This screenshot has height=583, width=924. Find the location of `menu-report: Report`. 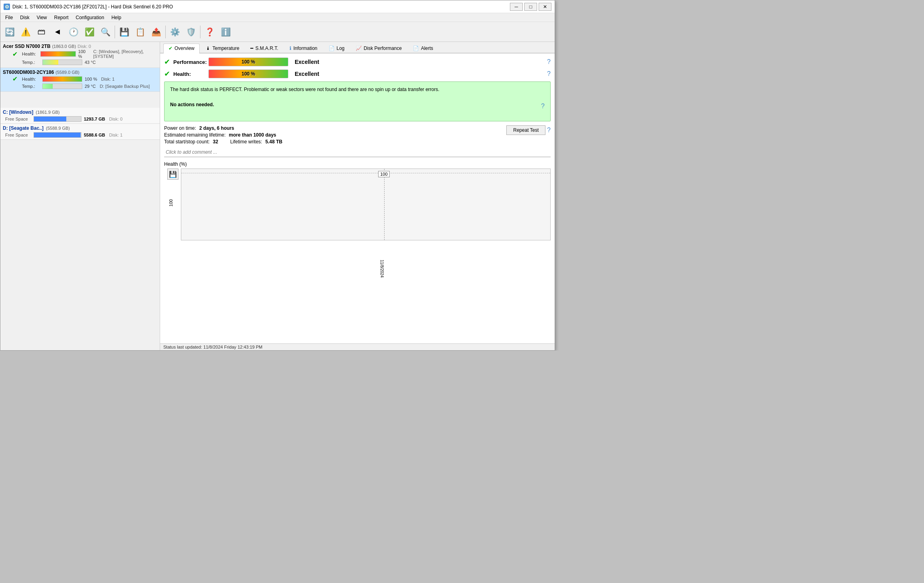

menu-report: Report is located at coordinates (61, 18).